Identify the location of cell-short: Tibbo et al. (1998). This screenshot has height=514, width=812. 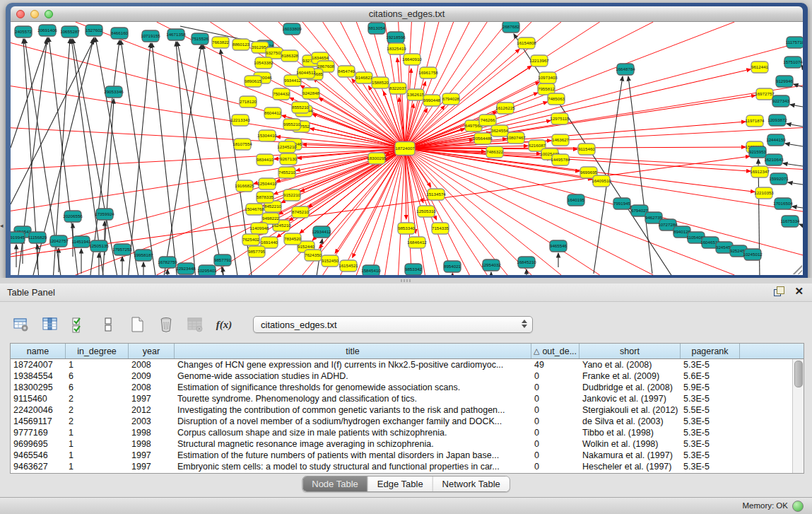
(630, 433).